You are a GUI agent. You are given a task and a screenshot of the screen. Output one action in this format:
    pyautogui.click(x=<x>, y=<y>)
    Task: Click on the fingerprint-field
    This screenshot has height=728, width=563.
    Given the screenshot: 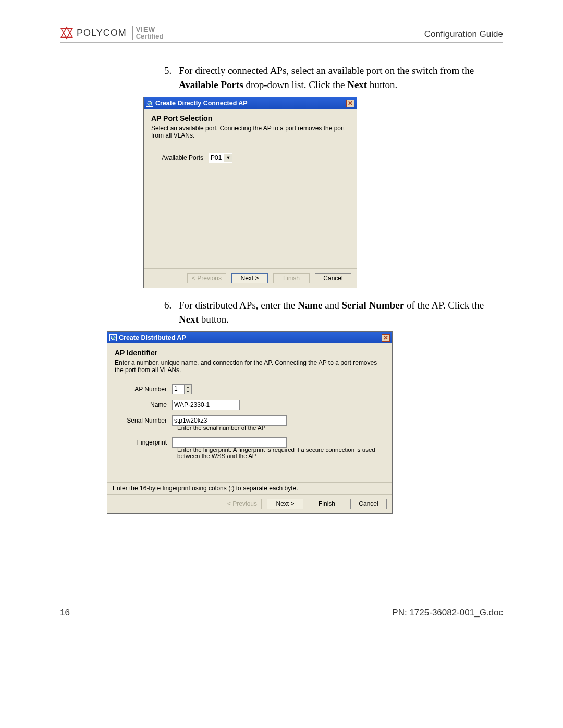 What is the action you would take?
    pyautogui.click(x=229, y=442)
    